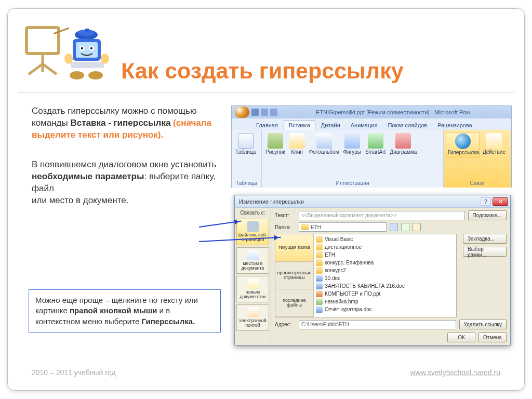 The width and height of the screenshot is (532, 399). I want to click on frame-button: Выбор рамки..., so click(485, 251).